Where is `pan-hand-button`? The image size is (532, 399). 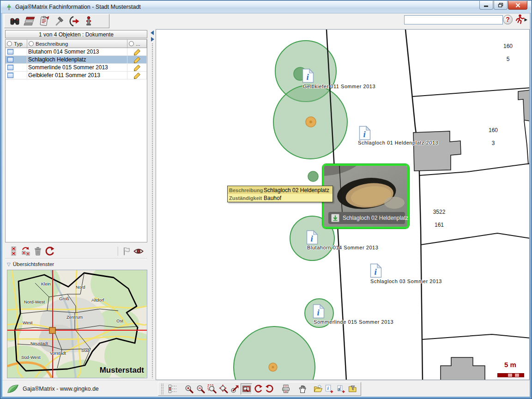
pan-hand-button is located at coordinates (302, 389).